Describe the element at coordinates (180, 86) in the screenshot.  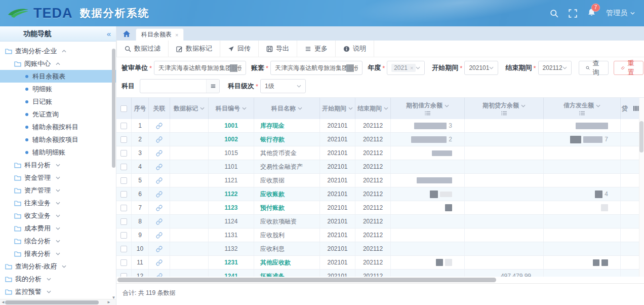
I see `subject-input` at that location.